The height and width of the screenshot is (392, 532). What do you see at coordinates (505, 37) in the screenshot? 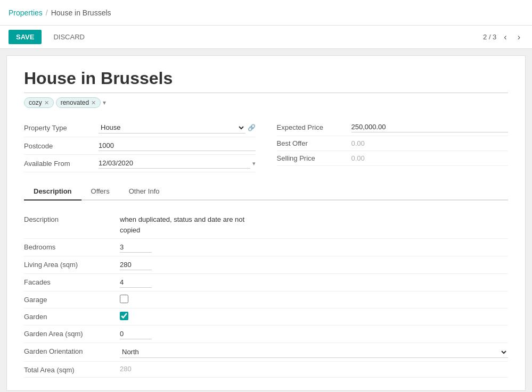
I see `prev-button: ‹` at bounding box center [505, 37].